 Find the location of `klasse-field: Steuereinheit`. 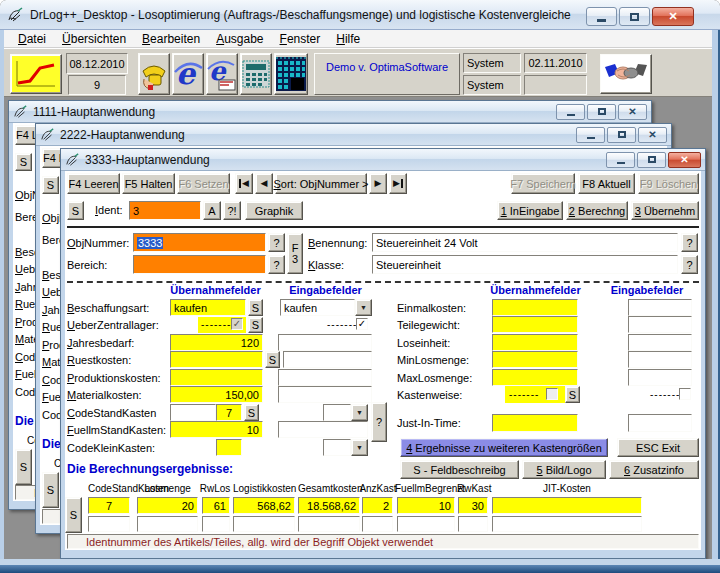

klasse-field: Steuereinheit is located at coordinates (525, 264).